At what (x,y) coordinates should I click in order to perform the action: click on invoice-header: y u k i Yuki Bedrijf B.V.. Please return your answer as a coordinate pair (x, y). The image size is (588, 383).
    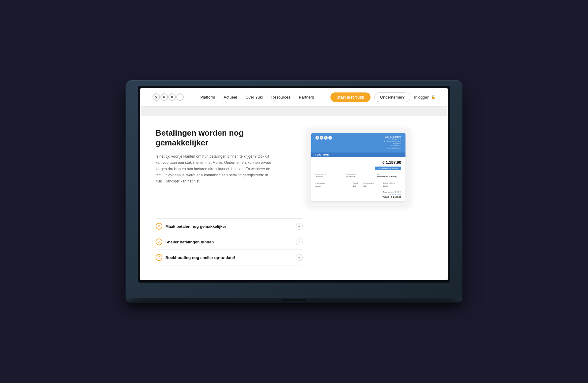
    Looking at the image, I should click on (358, 143).